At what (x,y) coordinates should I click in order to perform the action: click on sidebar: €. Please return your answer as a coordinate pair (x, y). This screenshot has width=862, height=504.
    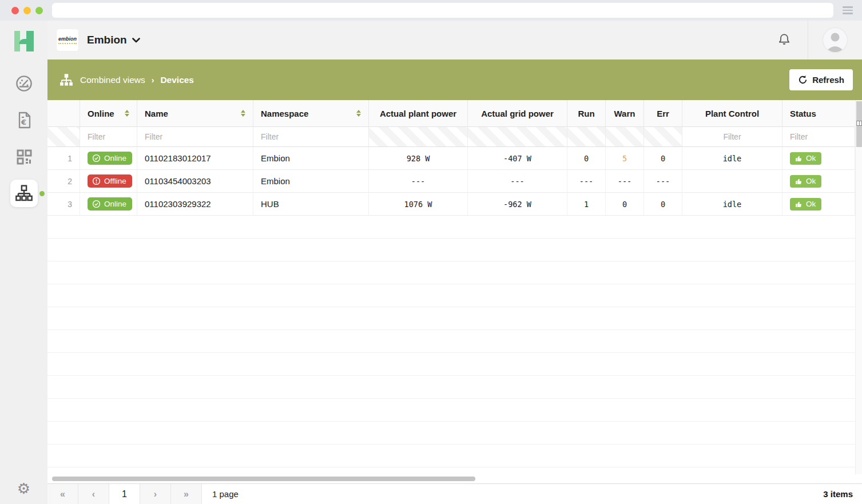
    Looking at the image, I should click on (24, 262).